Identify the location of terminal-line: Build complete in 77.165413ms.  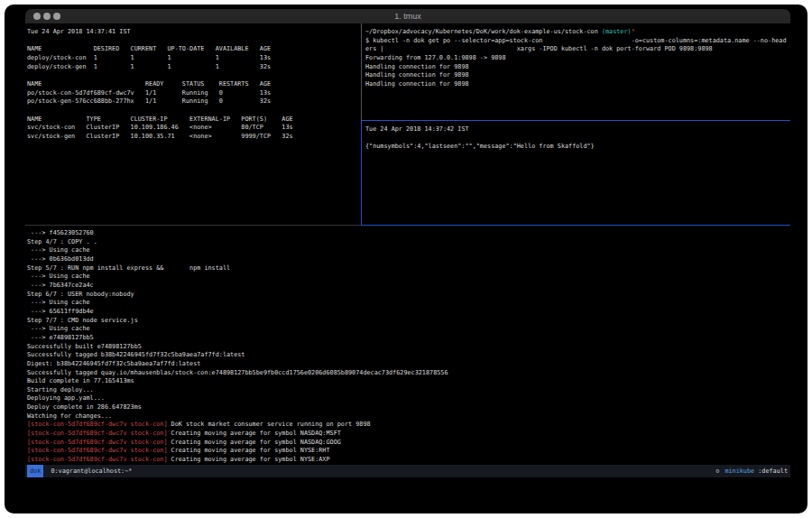
(409, 382).